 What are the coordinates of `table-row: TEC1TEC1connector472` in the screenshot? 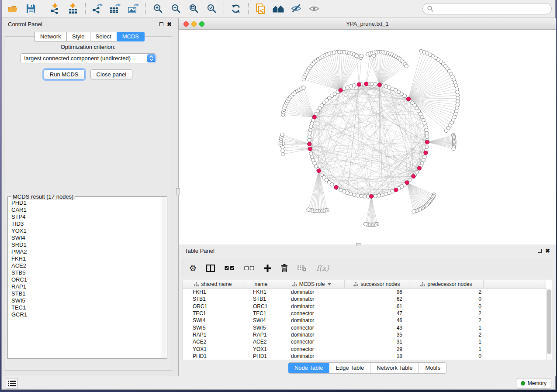 It's located at (364, 313).